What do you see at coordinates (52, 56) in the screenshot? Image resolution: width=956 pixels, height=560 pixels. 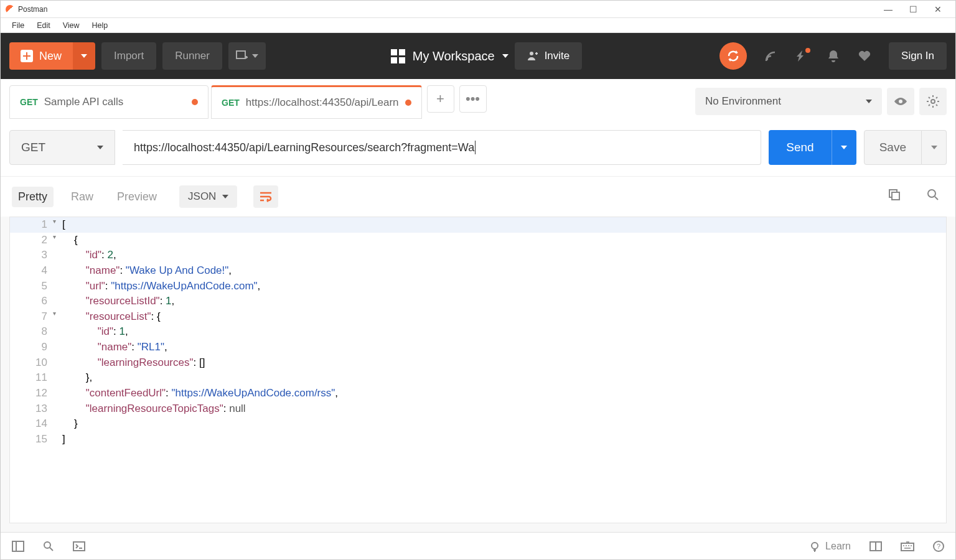 I see `new-button: New` at bounding box center [52, 56].